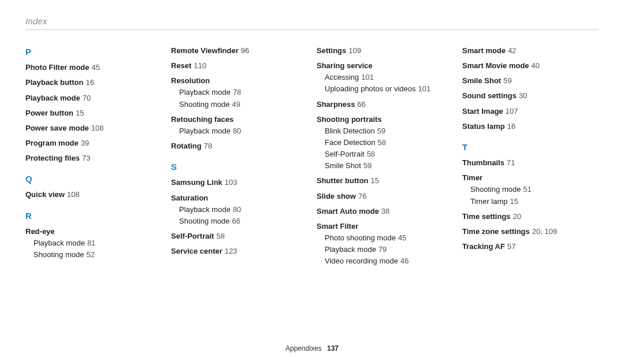  What do you see at coordinates (40, 231) in the screenshot?
I see `index-entry-title: Red-eye` at bounding box center [40, 231].